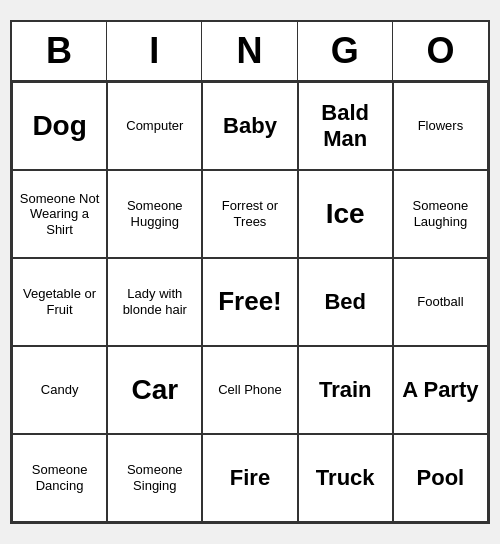 The image size is (500, 544). I want to click on bingo-cell: Forrest or Trees, so click(250, 214).